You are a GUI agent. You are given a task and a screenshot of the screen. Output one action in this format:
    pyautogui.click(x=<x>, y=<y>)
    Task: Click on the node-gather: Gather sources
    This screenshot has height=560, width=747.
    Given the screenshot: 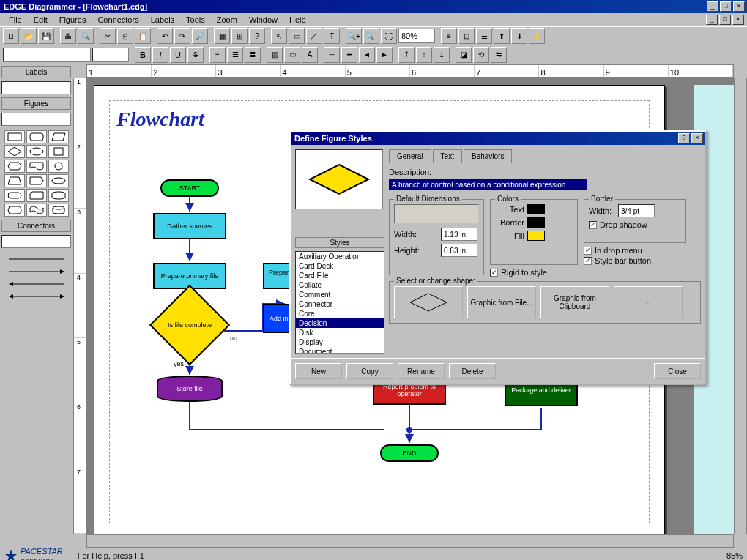 What is the action you would take?
    pyautogui.click(x=190, y=226)
    